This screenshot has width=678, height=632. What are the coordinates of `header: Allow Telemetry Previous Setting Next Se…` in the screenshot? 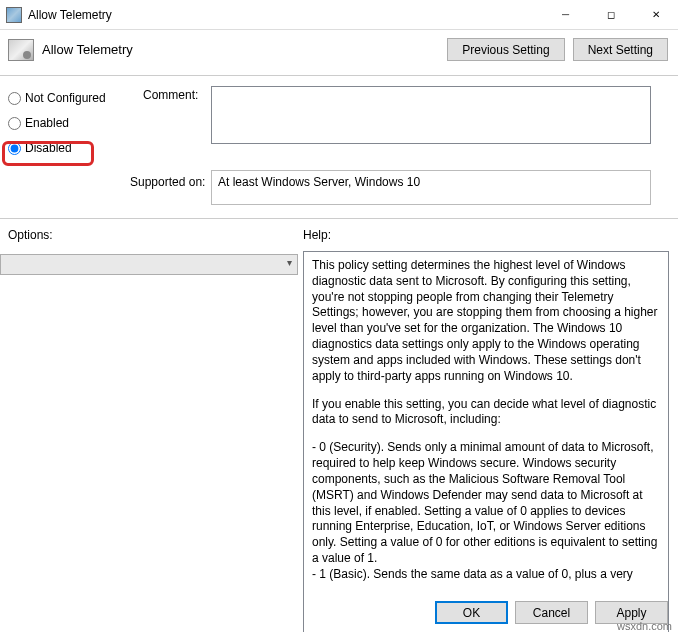 It's located at (339, 53).